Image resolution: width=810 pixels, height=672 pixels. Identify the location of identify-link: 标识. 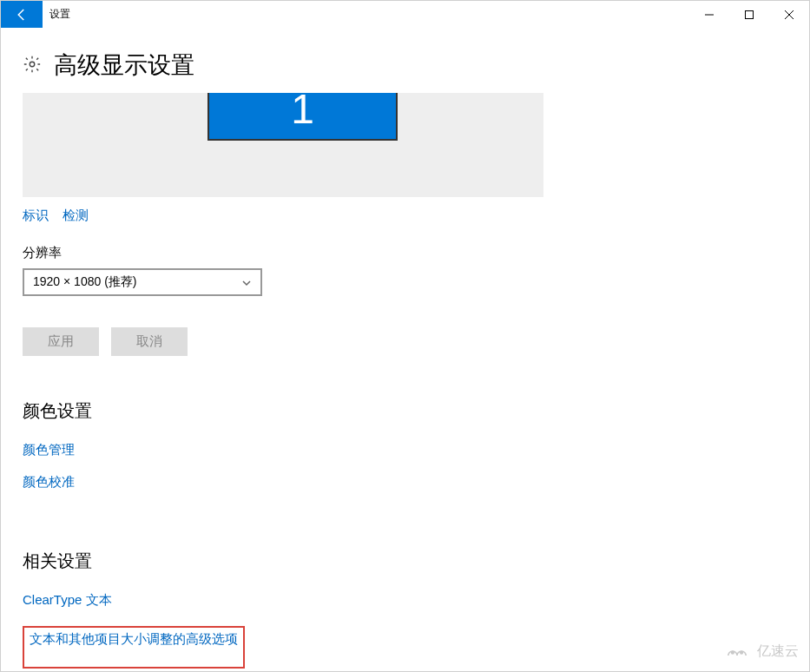
(36, 215).